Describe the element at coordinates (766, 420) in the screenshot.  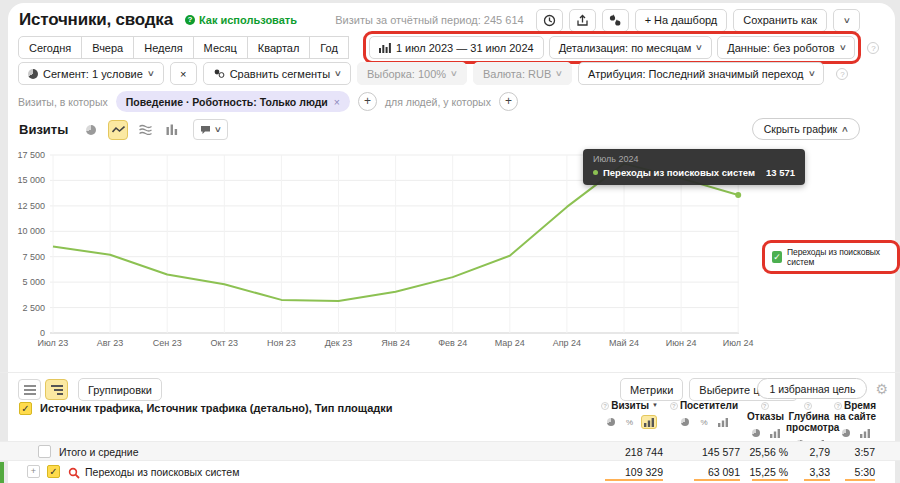
I see `column-header-bounces: ?Отказы` at that location.